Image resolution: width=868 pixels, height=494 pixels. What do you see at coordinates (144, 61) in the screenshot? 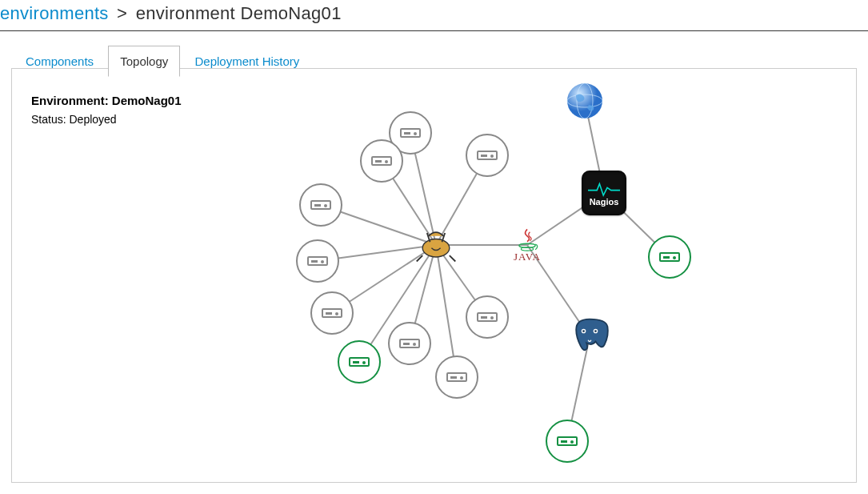
I see `tab-topology: Topology` at bounding box center [144, 61].